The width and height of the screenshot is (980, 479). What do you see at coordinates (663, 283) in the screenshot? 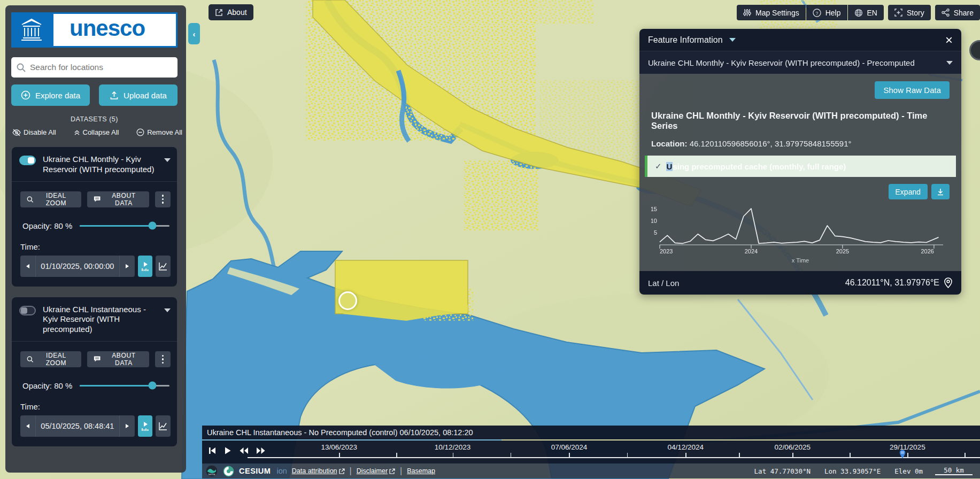
I see `latlon-label: Lat / Lon` at bounding box center [663, 283].